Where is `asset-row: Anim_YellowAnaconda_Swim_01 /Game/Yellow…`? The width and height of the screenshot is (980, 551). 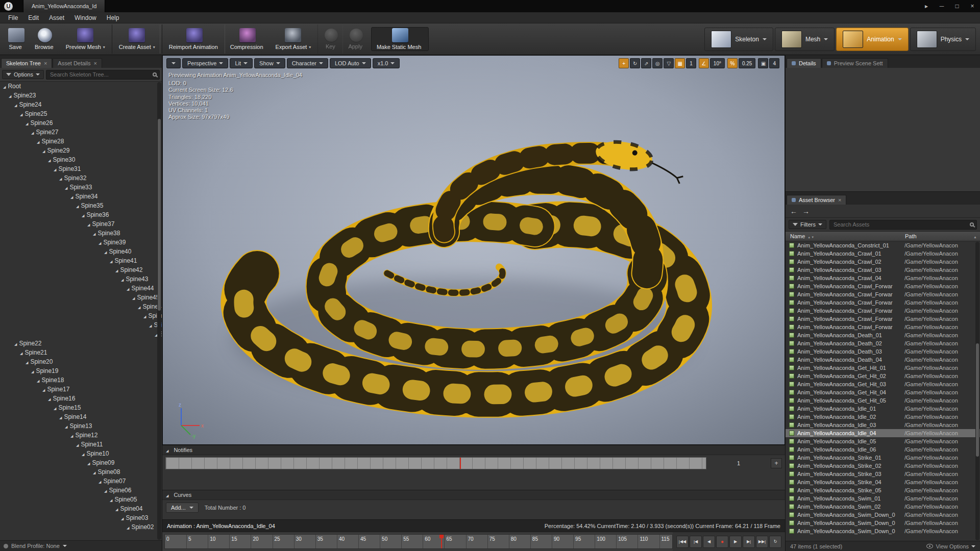 asset-row: Anim_YellowAnaconda_Swim_01 /Game/Yellow… is located at coordinates (883, 498).